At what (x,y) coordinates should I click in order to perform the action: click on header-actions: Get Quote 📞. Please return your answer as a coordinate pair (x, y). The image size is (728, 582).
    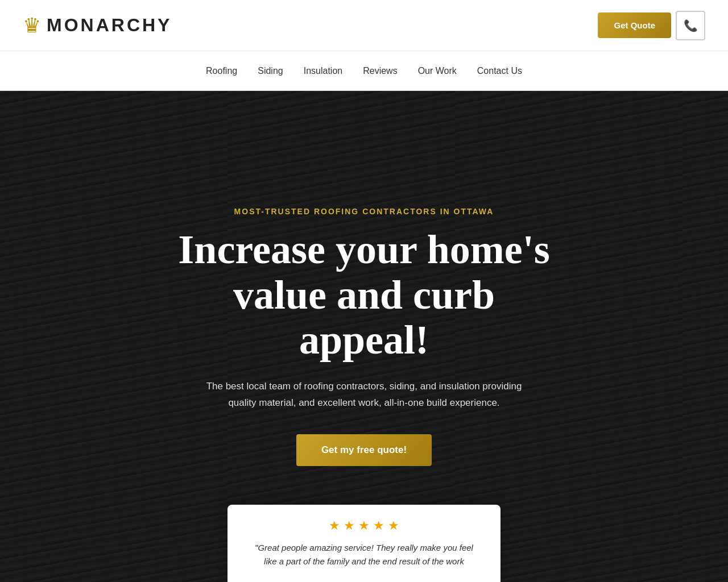
    Looking at the image, I should click on (652, 26).